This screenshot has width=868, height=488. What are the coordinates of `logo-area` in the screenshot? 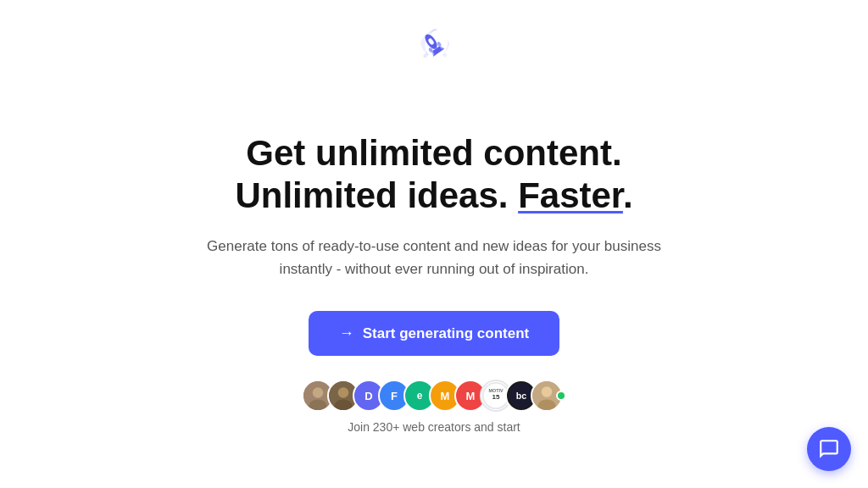 It's located at (434, 44).